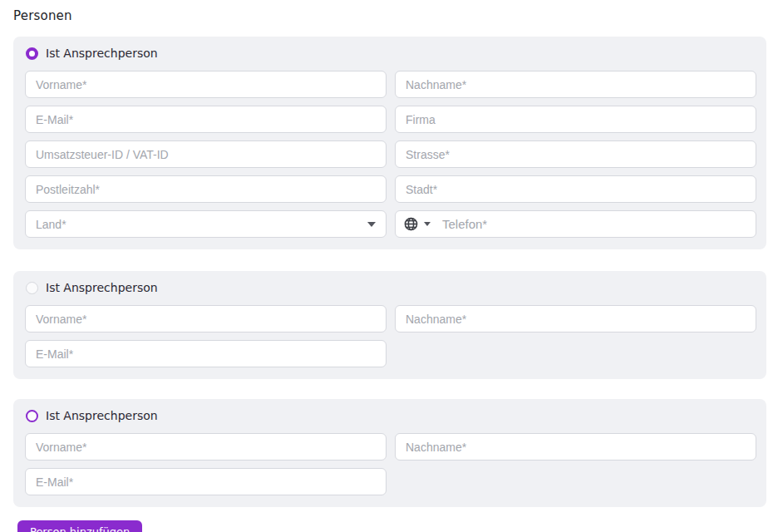 The height and width of the screenshot is (532, 778). Describe the element at coordinates (575, 190) in the screenshot. I see `city-input` at that location.